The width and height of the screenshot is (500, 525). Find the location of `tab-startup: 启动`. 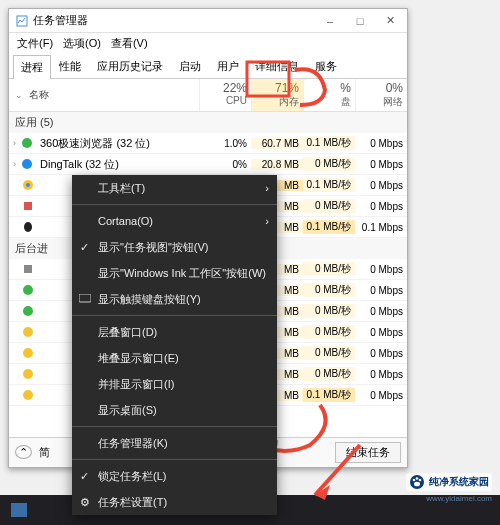

tab-startup: 启动 is located at coordinates (190, 66).